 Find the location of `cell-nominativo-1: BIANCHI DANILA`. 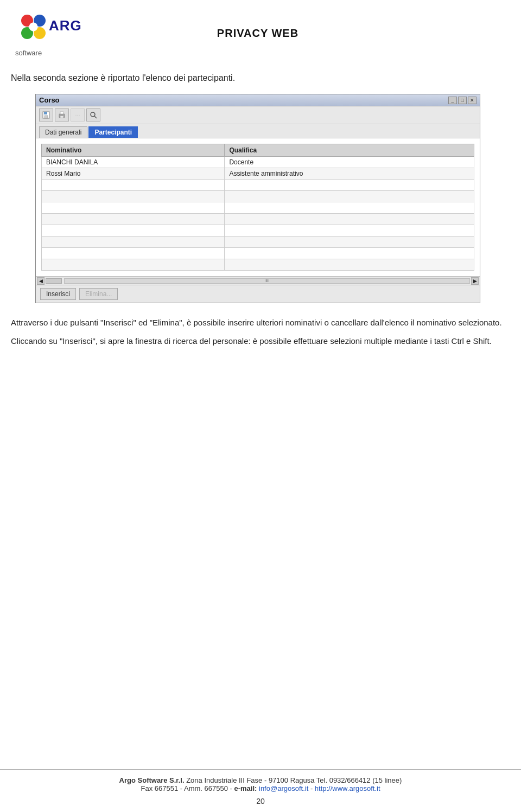

cell-nominativo-1: BIANCHI DANILA is located at coordinates (134, 163).